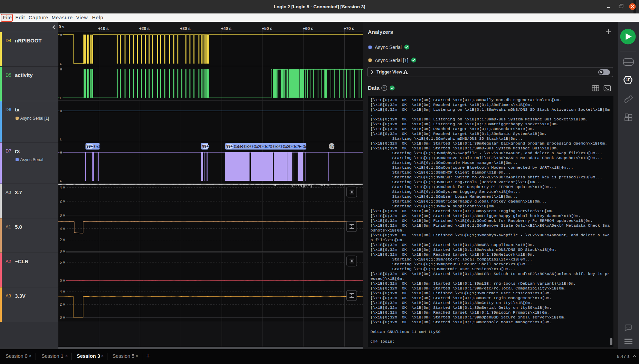 The width and height of the screenshot is (639, 364). What do you see at coordinates (104, 29) in the screenshot?
I see `svg-text: +10 s` at bounding box center [104, 29].